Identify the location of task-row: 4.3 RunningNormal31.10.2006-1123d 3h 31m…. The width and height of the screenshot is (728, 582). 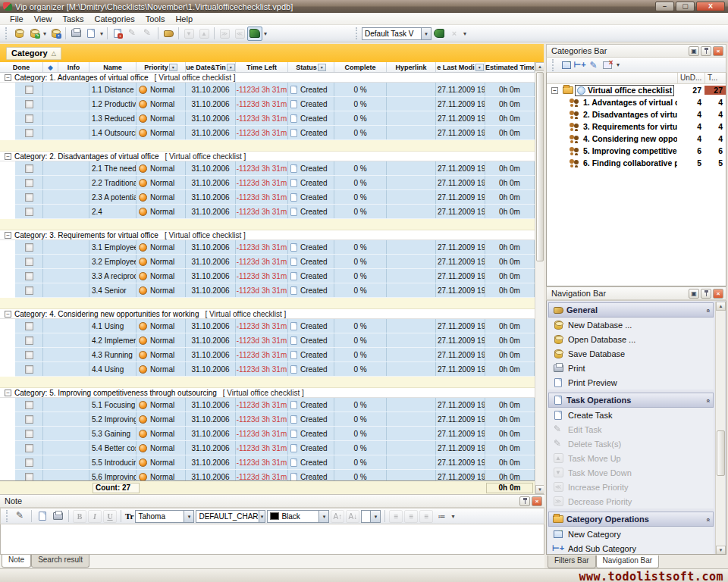
(275, 355).